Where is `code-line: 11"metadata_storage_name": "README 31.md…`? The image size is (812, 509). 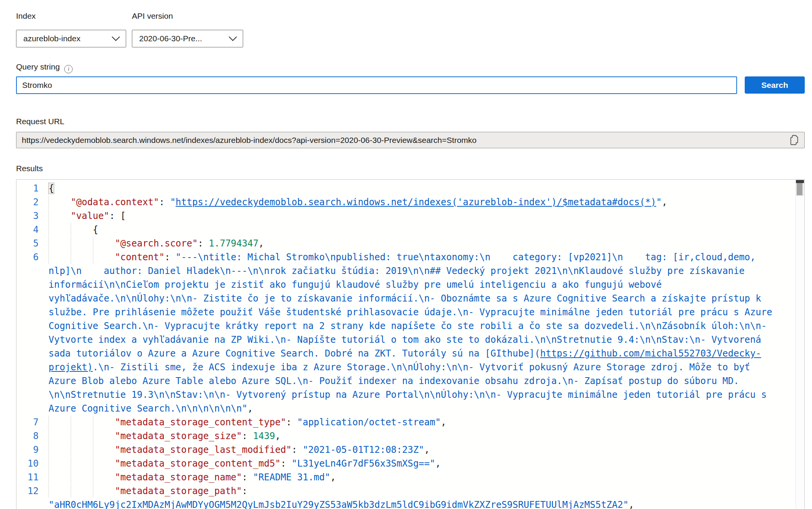 code-line: 11"metadata_storage_name": "README 31.md… is located at coordinates (406, 477).